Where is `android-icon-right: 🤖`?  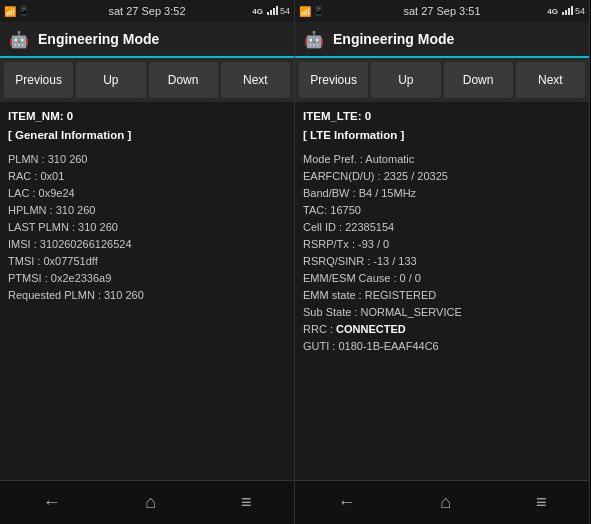
android-icon-right: 🤖 is located at coordinates (314, 39).